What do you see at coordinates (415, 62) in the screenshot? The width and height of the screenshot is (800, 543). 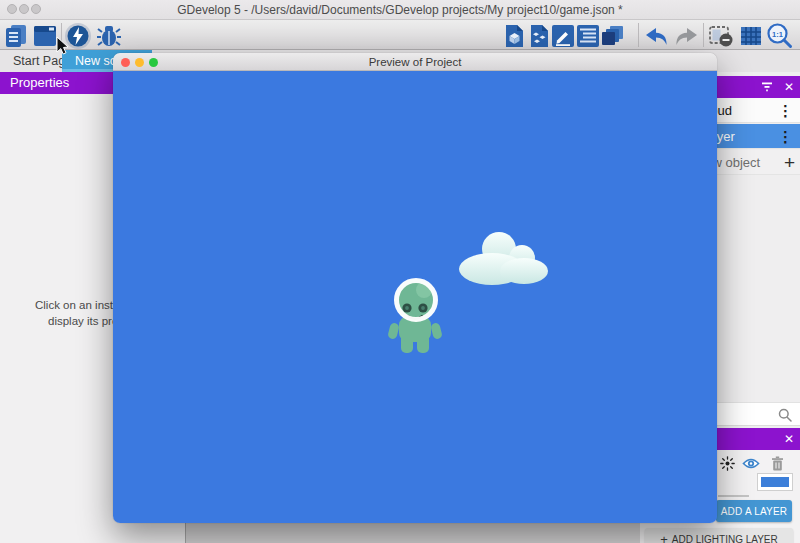 I see `preview-window-title: Preview of Project` at bounding box center [415, 62].